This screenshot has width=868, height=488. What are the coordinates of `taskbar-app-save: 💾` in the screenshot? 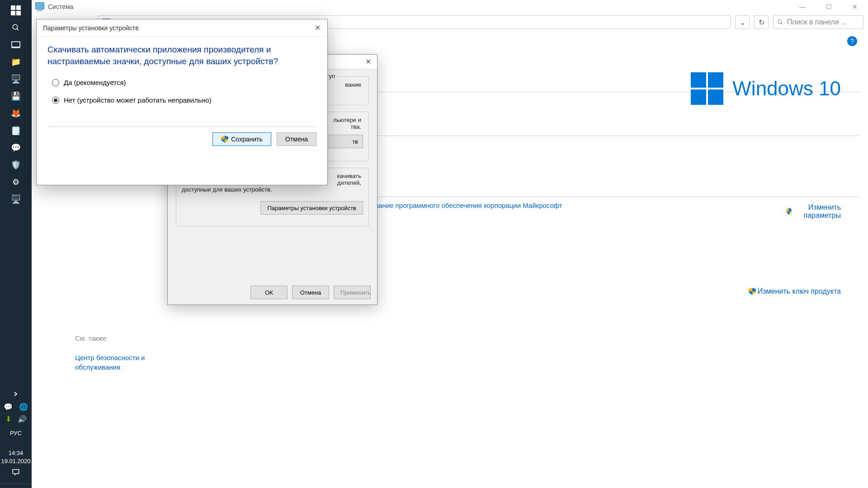 It's located at (16, 96).